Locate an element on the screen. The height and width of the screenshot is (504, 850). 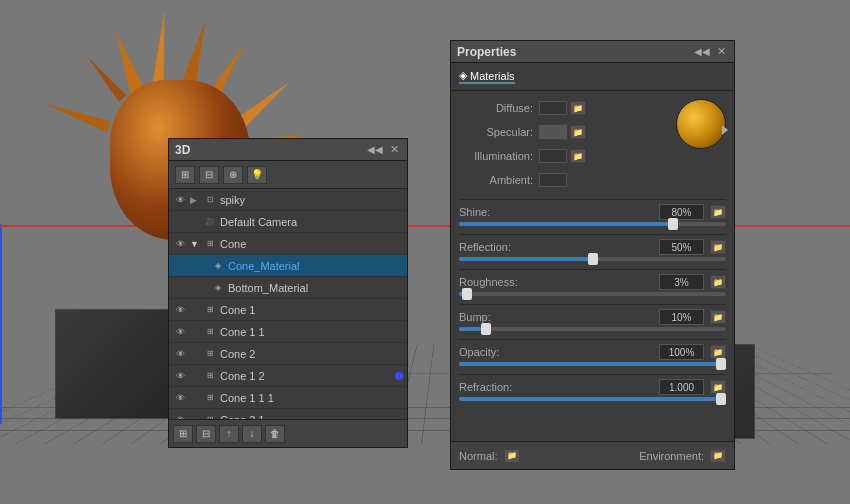
slider-value-bump: 10% is located at coordinates (682, 317).